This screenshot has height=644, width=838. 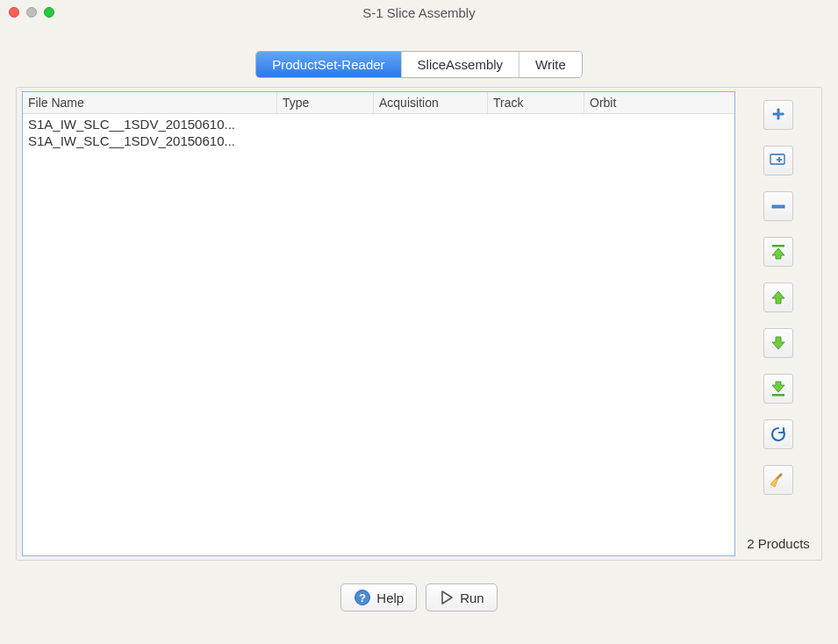 I want to click on plus-icon, so click(x=778, y=115).